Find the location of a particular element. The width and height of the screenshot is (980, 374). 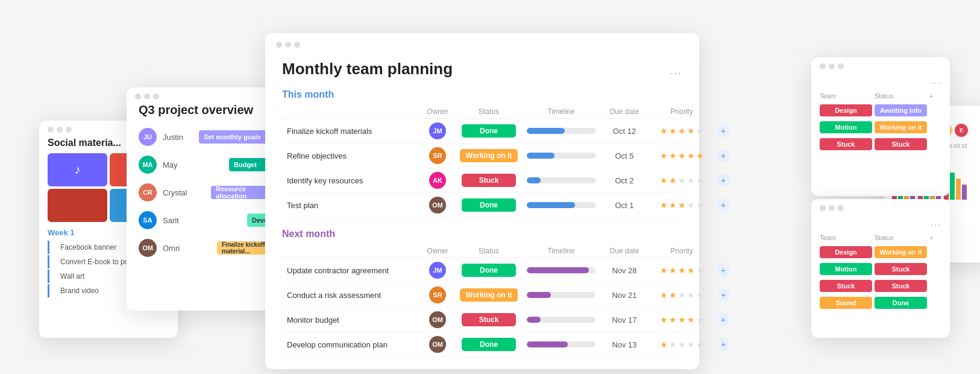

nth-priority: Priority is located at coordinates (682, 251).